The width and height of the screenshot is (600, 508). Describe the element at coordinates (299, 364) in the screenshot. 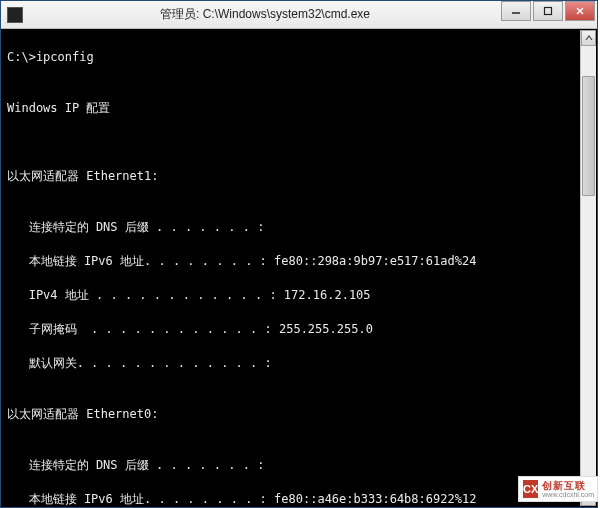

I see `gateway-line: 默认网关. . . . . . . . . . . . . :` at that location.